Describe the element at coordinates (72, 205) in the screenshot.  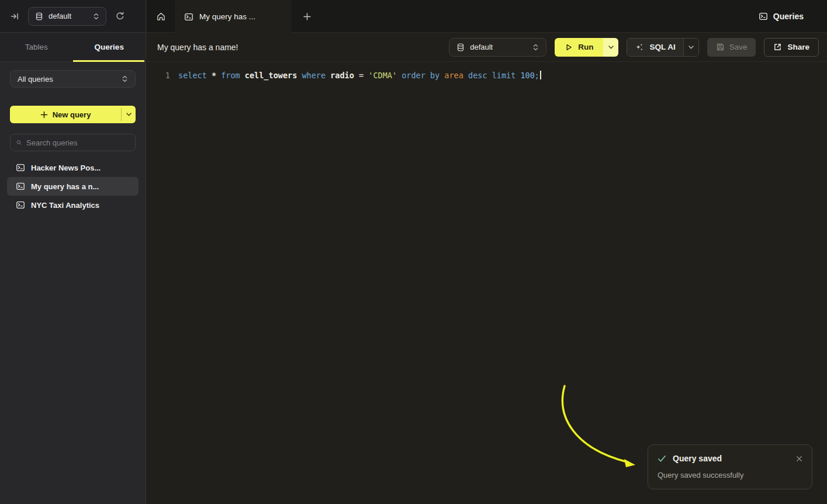
I see `query-list-item: NYC Taxi Analytics` at that location.